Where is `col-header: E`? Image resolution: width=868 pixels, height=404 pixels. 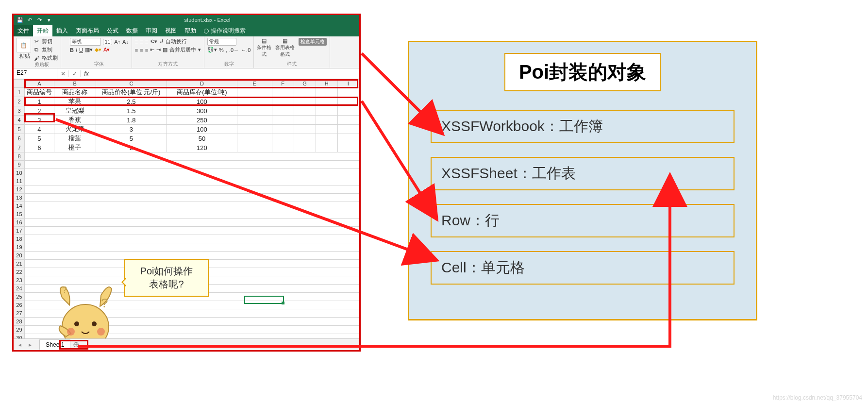
col-header: E is located at coordinates (254, 84).